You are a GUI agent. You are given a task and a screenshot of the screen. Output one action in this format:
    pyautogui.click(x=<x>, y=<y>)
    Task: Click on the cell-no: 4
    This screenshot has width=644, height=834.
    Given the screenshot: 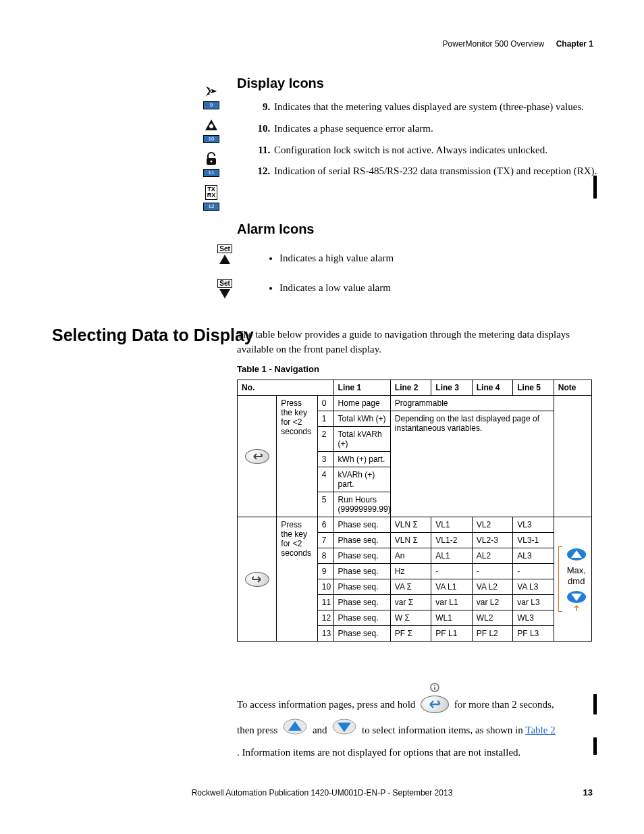 What is the action you would take?
    pyautogui.click(x=325, y=479)
    